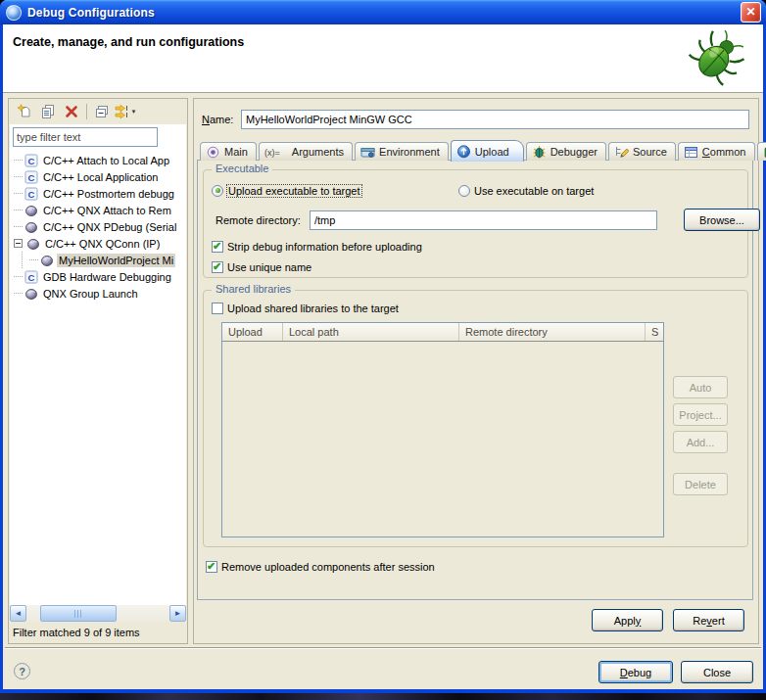 This screenshot has height=700, width=766. Describe the element at coordinates (106, 161) in the screenshot. I see `tree-item-label: C/C++ Attach to Local App` at that location.